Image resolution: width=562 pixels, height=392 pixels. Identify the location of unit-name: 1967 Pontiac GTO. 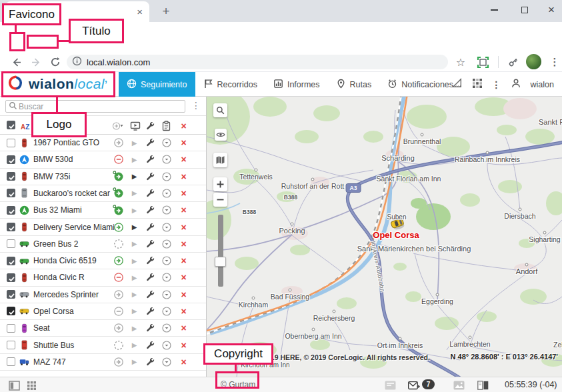
(67, 143).